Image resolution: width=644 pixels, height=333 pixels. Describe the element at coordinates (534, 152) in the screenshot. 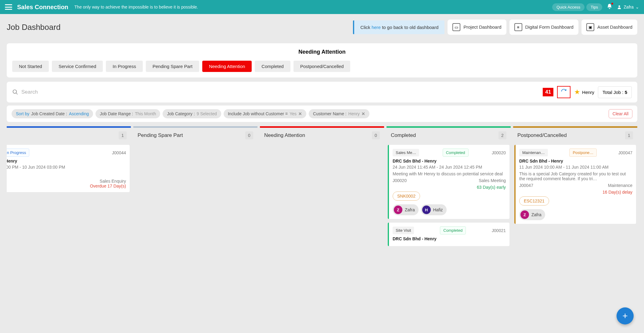

I see `category-tag: Maintenan…` at that location.